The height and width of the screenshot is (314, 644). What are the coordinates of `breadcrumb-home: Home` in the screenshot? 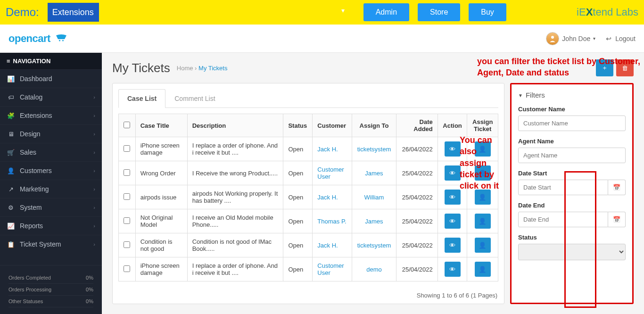 It's located at (185, 68).